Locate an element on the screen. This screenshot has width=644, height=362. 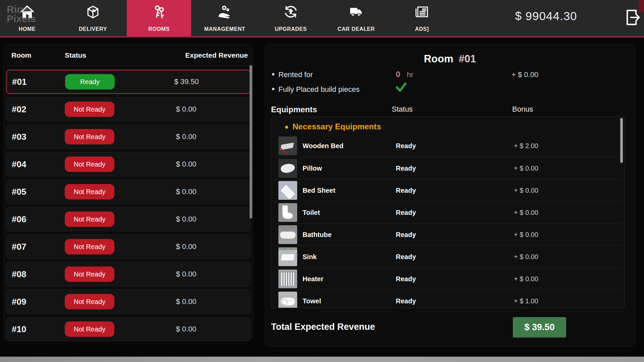
tab-rooms: ROOMS is located at coordinates (159, 18).